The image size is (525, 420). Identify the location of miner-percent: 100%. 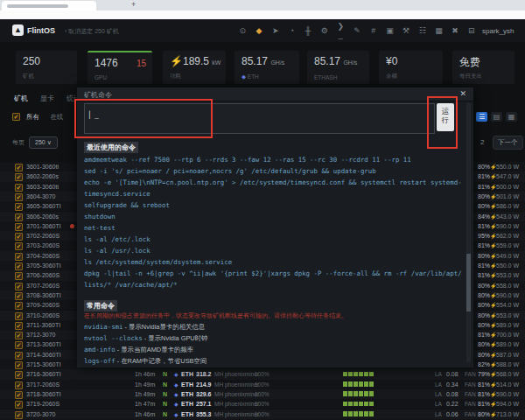
(262, 415).